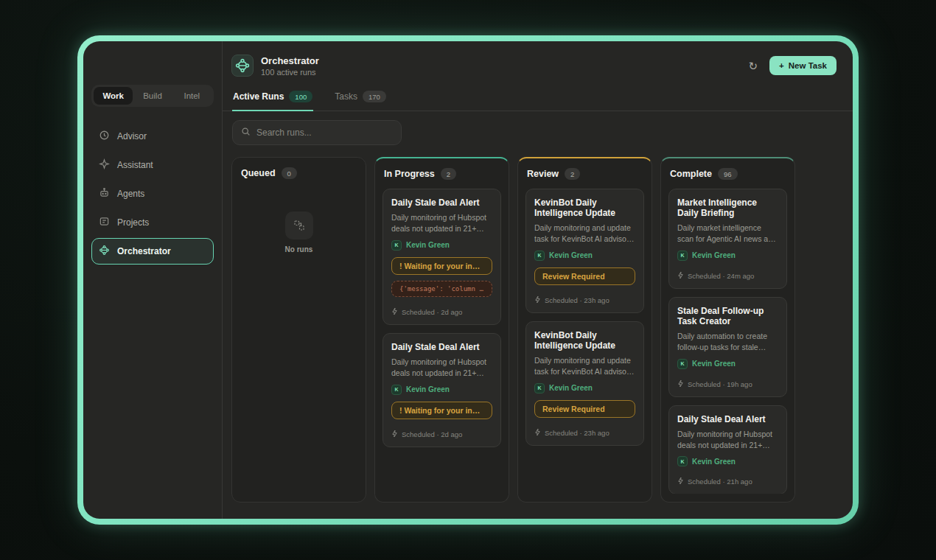  What do you see at coordinates (133, 223) in the screenshot?
I see `sidebar-item-label: Projects` at bounding box center [133, 223].